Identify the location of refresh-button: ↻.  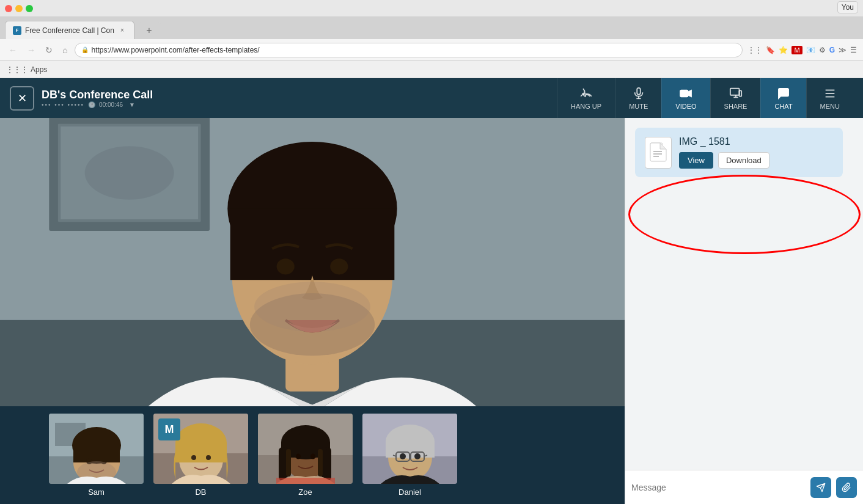
(49, 50).